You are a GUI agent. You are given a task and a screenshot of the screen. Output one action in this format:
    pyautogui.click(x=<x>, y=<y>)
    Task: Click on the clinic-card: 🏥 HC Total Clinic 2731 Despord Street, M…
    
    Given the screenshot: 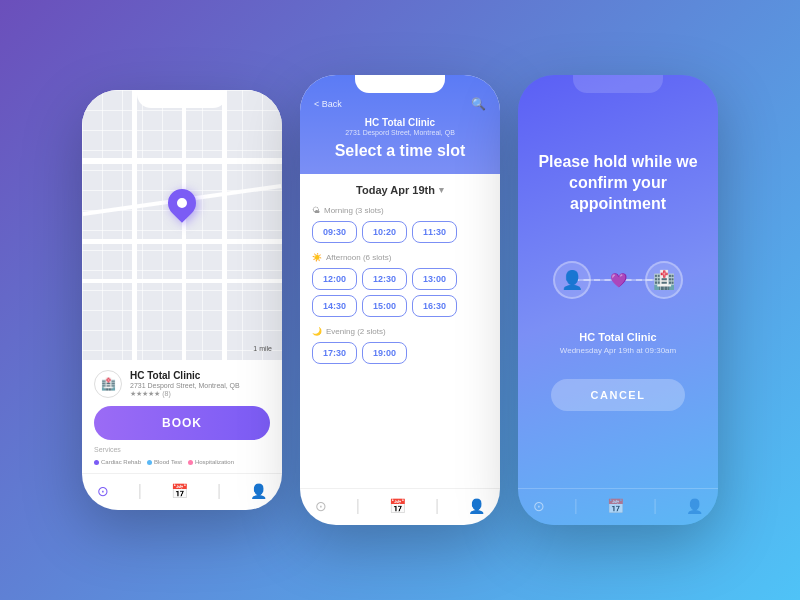 What is the action you would take?
    pyautogui.click(x=182, y=416)
    